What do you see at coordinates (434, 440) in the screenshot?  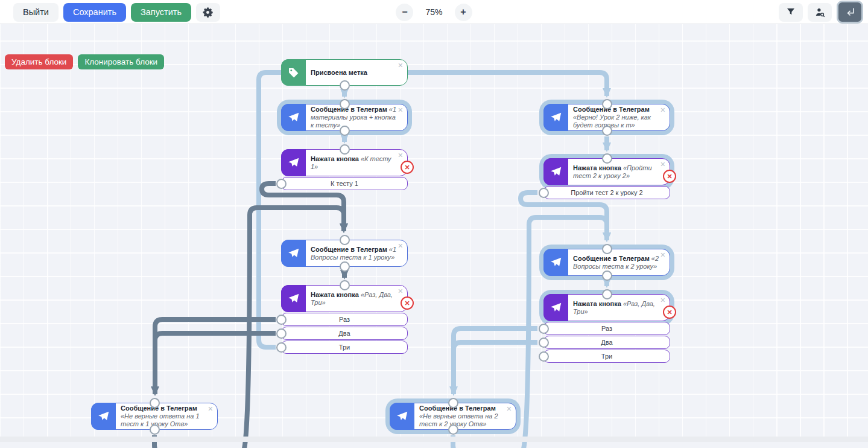 I see `horizontal-scrollbar` at bounding box center [434, 440].